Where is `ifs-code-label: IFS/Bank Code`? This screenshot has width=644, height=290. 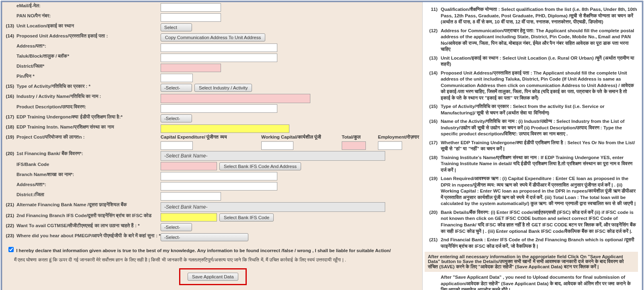
ifs-code-label: IFS/Bank Code is located at coordinates (89, 164).